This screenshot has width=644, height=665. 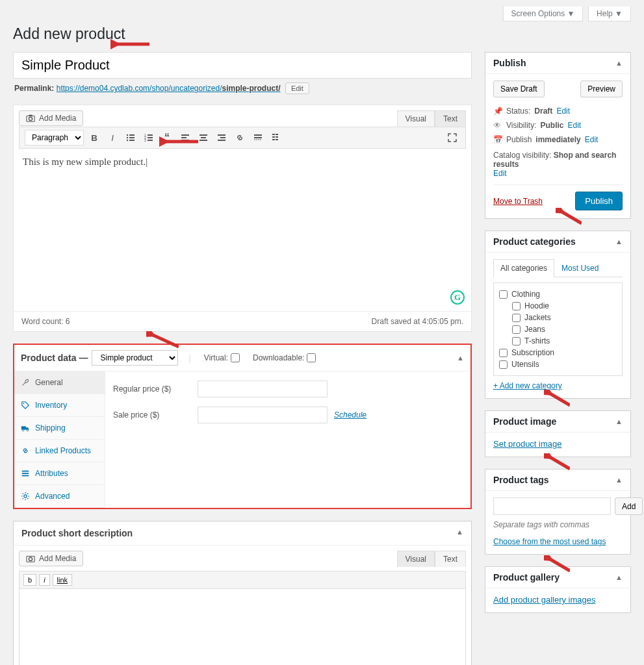 I want to click on product-title-input, so click(x=242, y=65).